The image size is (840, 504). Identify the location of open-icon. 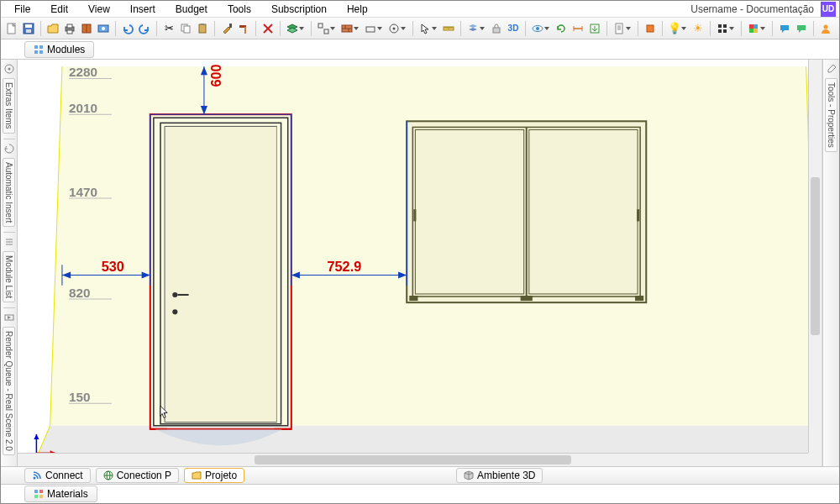
(53, 29).